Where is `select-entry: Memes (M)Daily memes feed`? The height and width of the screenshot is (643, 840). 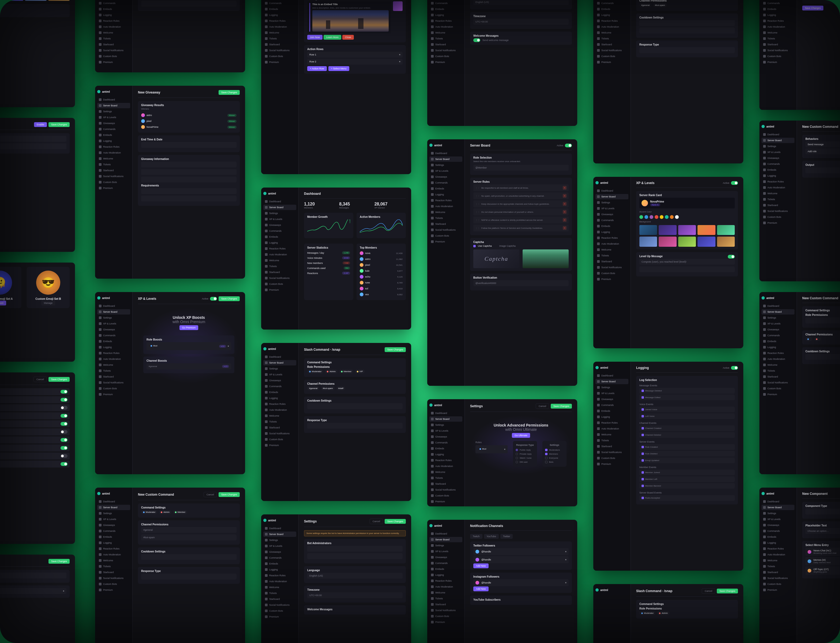
select-entry: Memes (M)Daily memes feed is located at coordinates (823, 561).